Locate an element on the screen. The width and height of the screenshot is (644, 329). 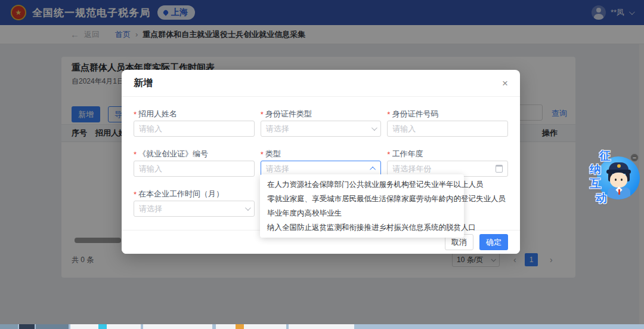
id-number-input is located at coordinates (447, 129).